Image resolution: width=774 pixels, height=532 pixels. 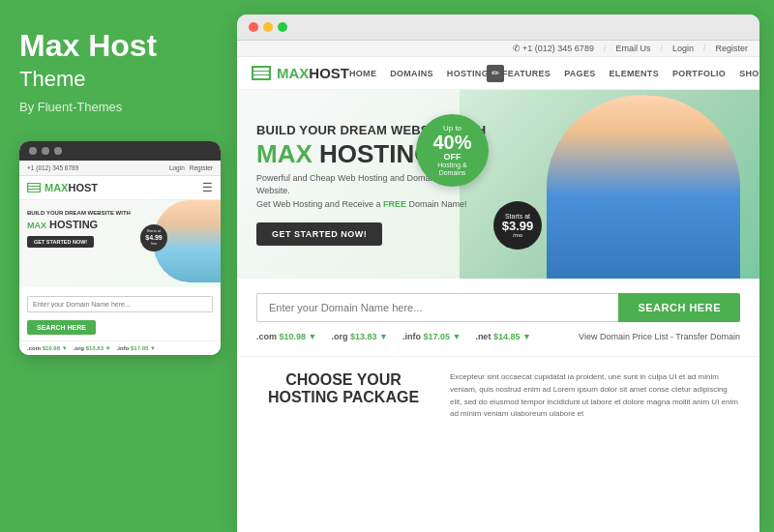 I want to click on site-logo: MAXHOST, so click(x=300, y=74).